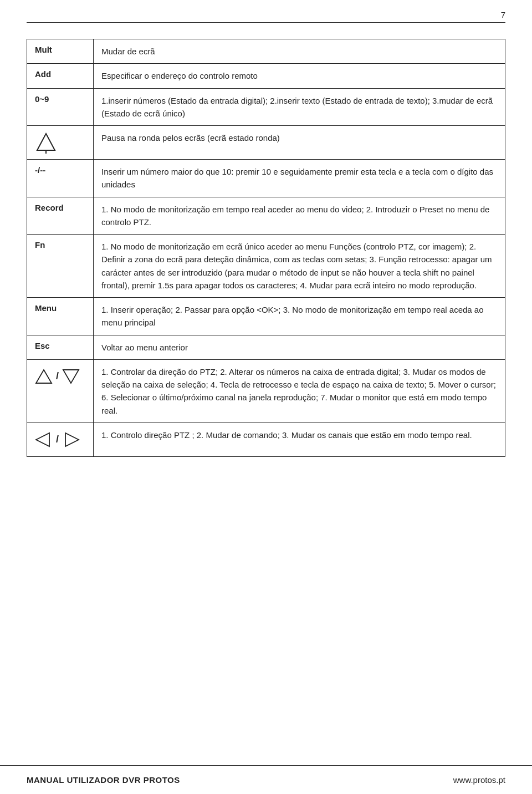  Describe the element at coordinates (266, 780) in the screenshot. I see `footer-bar: MANUAL UTILIZADOR DVR PROTOS www.protos.…` at that location.